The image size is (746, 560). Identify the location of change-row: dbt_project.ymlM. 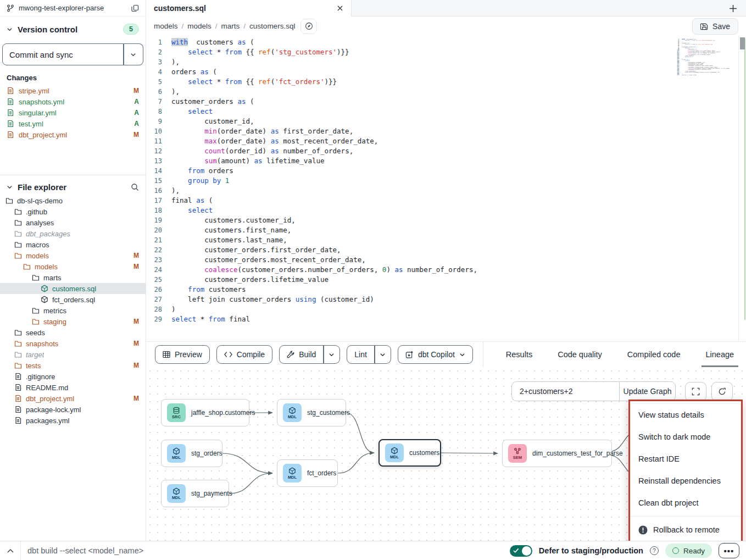
(73, 135).